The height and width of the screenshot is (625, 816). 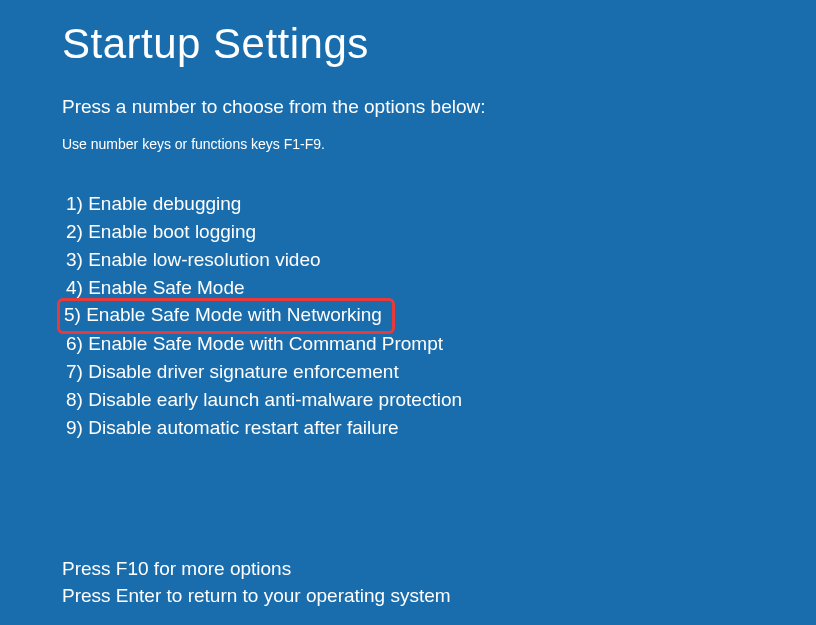 What do you see at coordinates (439, 316) in the screenshot?
I see `option-5: 5) Enable Safe Mode with Networking` at bounding box center [439, 316].